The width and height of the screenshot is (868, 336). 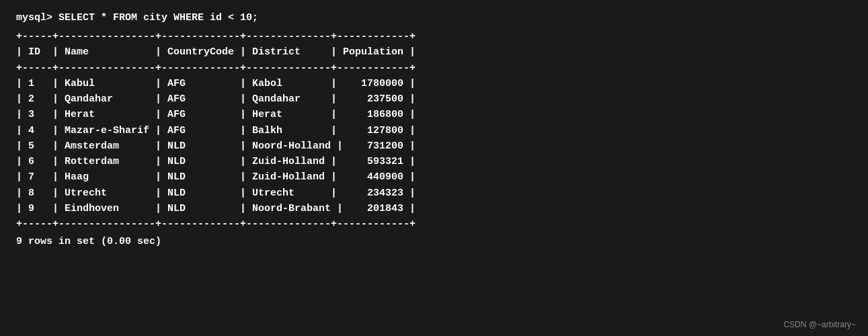 I want to click on footer-line: 9 rows in set (0.00 sec), so click(x=434, y=242).